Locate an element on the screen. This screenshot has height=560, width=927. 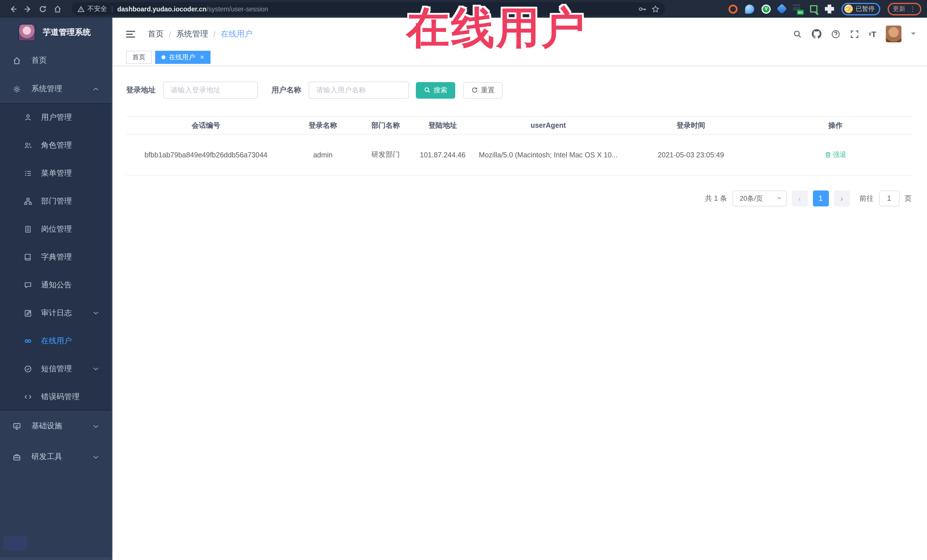
toolbox-icon is located at coordinates (17, 457).